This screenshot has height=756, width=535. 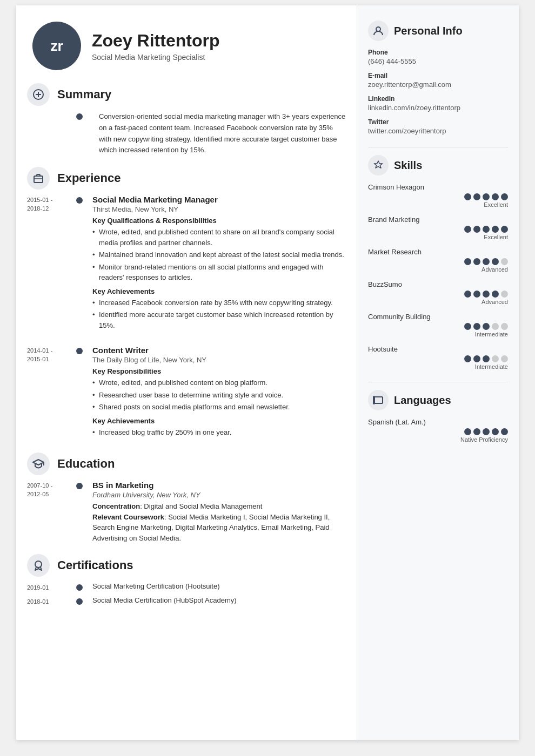 What do you see at coordinates (89, 178) in the screenshot?
I see `experience-title: Experience` at bounding box center [89, 178].